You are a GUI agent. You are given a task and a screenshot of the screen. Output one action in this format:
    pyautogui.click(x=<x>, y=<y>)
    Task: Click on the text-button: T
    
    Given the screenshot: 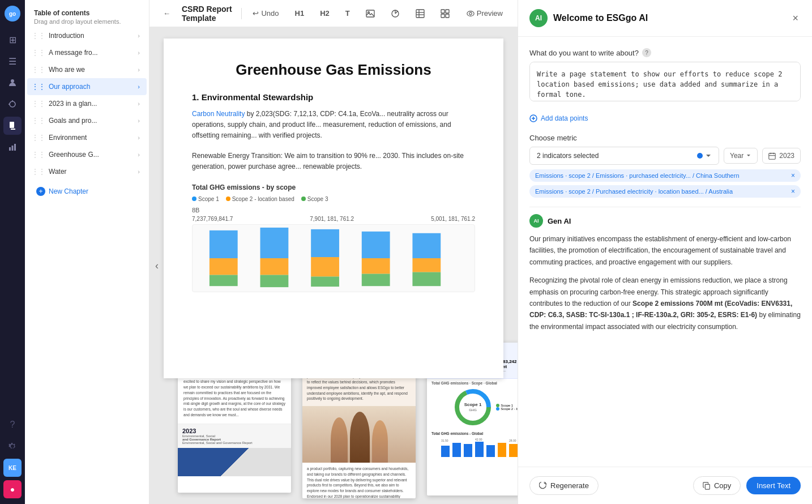 What is the action you would take?
    pyautogui.click(x=348, y=14)
    